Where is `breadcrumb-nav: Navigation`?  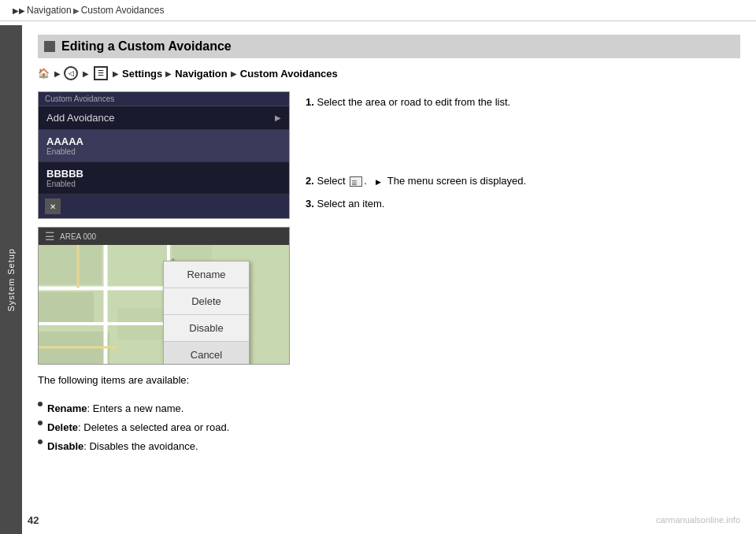 breadcrumb-nav: Navigation is located at coordinates (49, 10).